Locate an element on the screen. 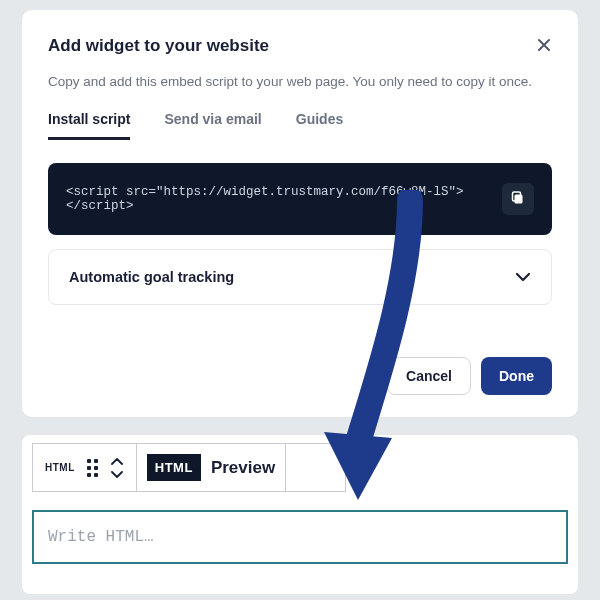 Image resolution: width=600 pixels, height=600 pixels. done-button: Done is located at coordinates (516, 376).